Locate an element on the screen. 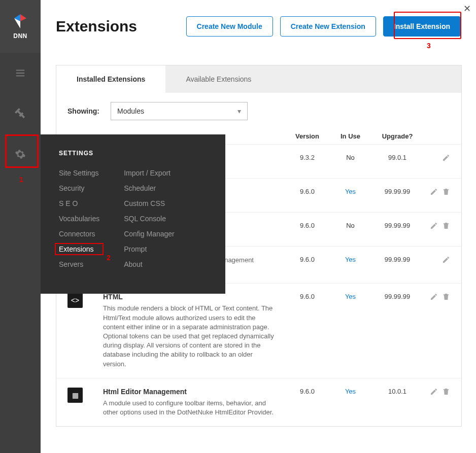  tab-installed: Installed Extensions is located at coordinates (111, 79).